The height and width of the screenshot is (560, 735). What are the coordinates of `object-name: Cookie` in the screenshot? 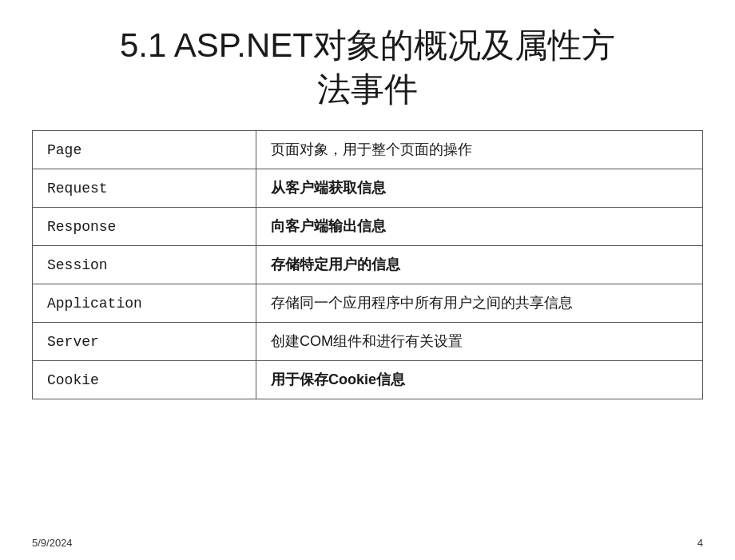 It's located at (145, 380).